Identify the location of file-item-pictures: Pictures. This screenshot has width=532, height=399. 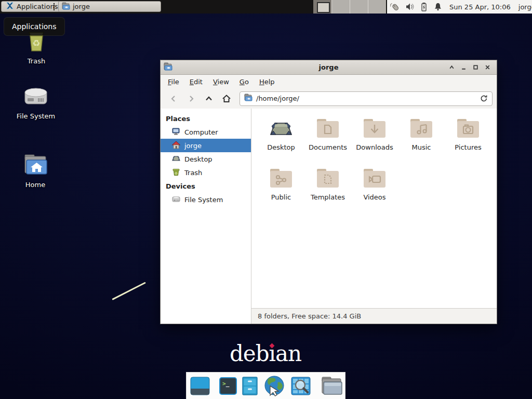
(468, 142).